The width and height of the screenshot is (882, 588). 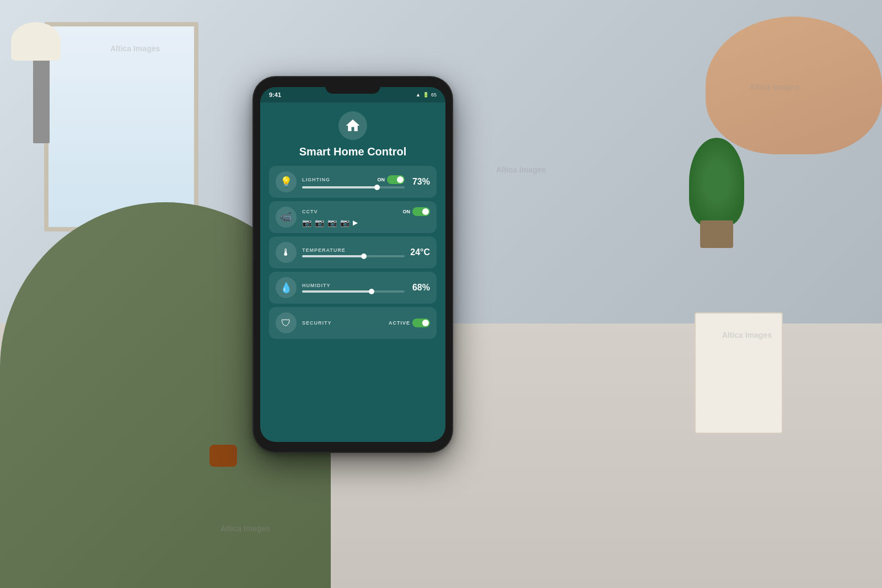 I want to click on lighting-slider, so click(x=353, y=187).